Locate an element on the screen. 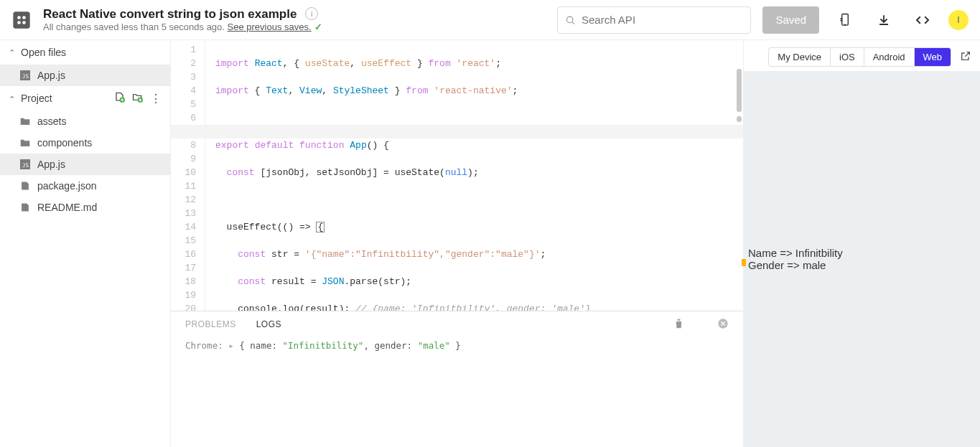  check-icon: ✓ is located at coordinates (319, 27).